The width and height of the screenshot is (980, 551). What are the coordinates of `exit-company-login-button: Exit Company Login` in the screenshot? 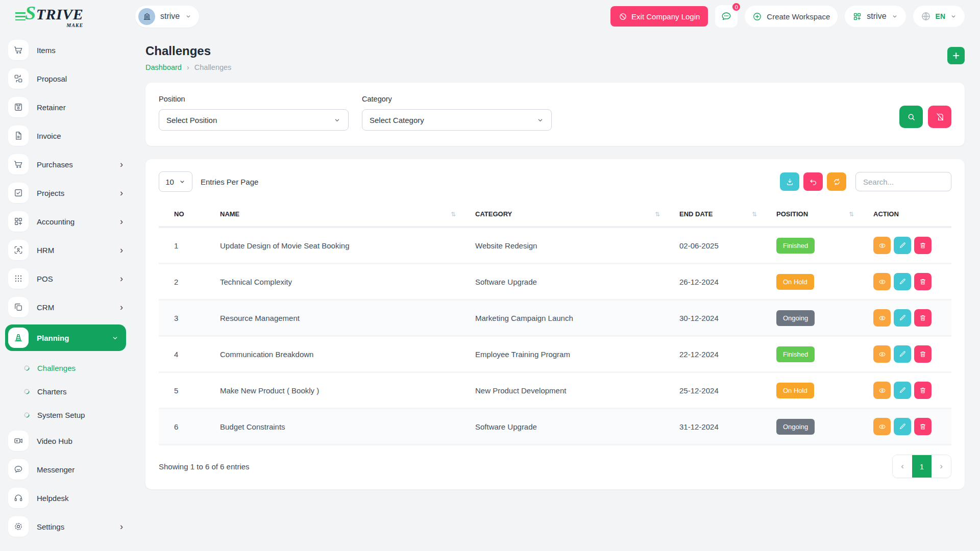 It's located at (659, 16).